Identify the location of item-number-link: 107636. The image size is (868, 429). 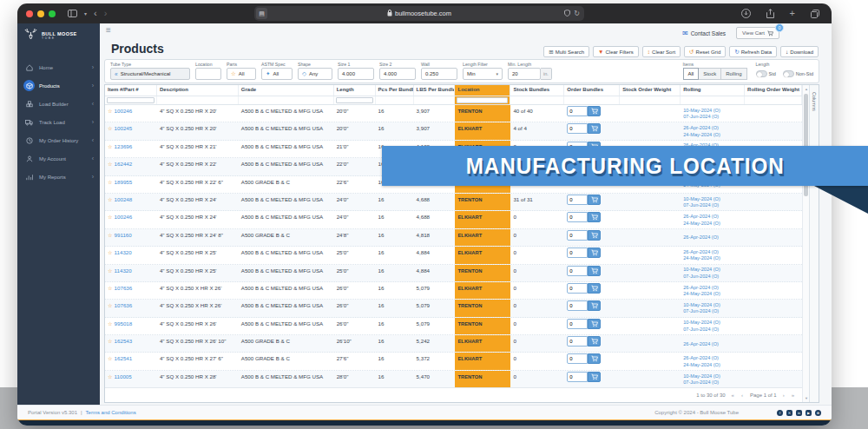
(123, 306).